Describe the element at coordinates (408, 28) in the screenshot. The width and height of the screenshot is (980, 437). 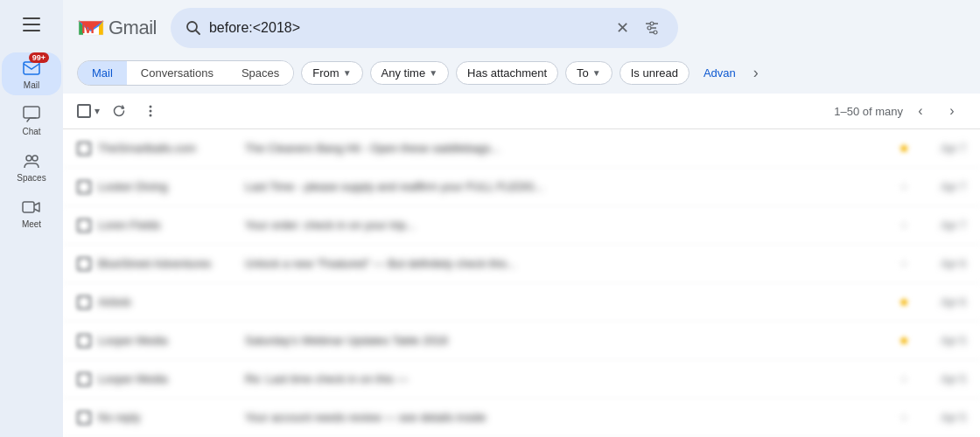
I see `search-input` at that location.